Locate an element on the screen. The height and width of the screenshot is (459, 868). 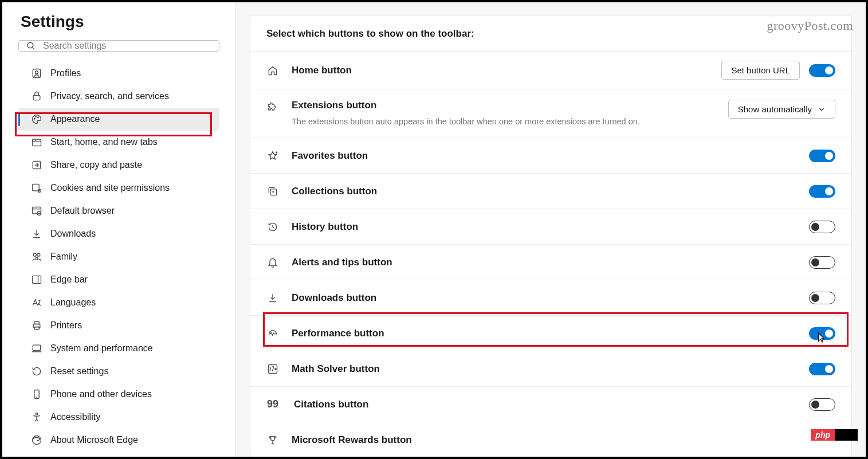
favorites-toggle is located at coordinates (822, 156).